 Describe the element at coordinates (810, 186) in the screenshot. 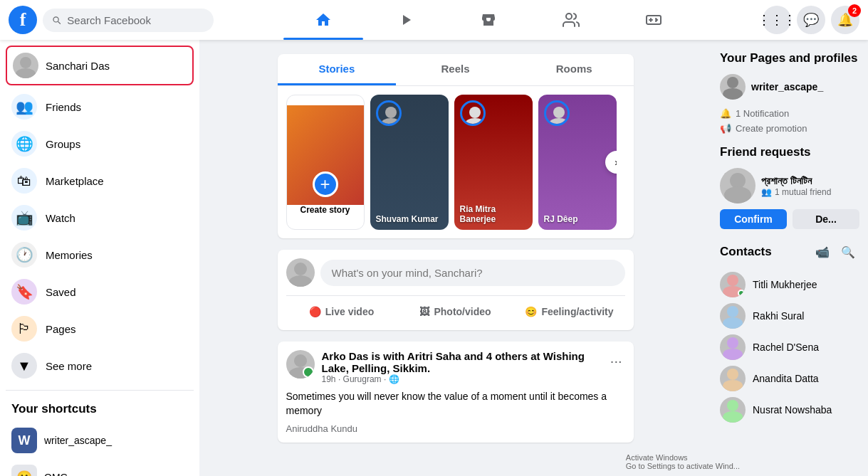

I see `friend-req-info: প্রশান্ত টিনটিন 👥 1 mutual friend` at that location.